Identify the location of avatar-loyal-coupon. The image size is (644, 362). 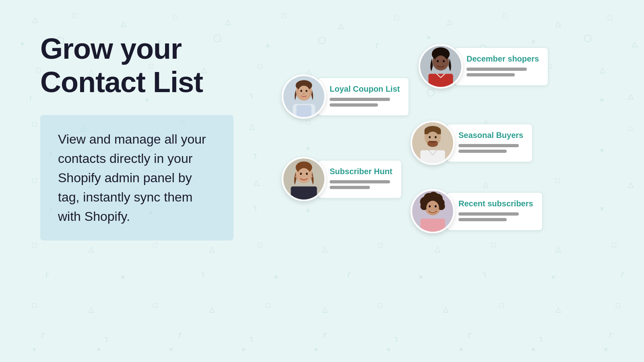
(304, 97).